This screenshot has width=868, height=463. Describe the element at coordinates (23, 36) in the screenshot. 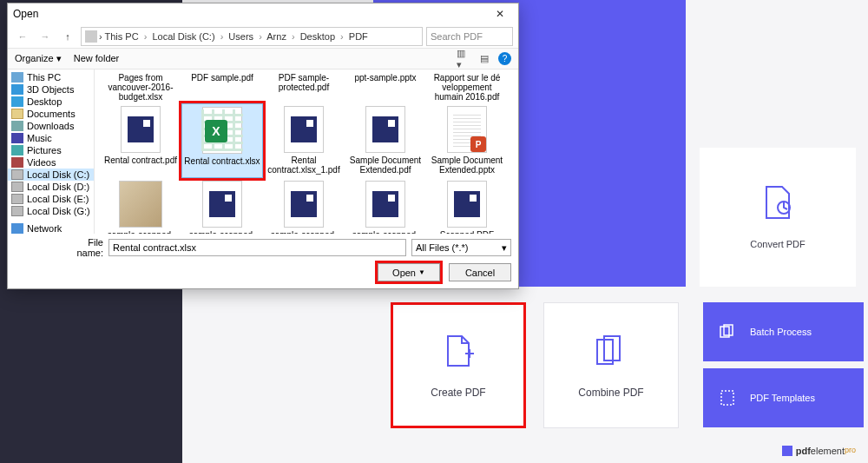

I see `back-button: ←` at that location.